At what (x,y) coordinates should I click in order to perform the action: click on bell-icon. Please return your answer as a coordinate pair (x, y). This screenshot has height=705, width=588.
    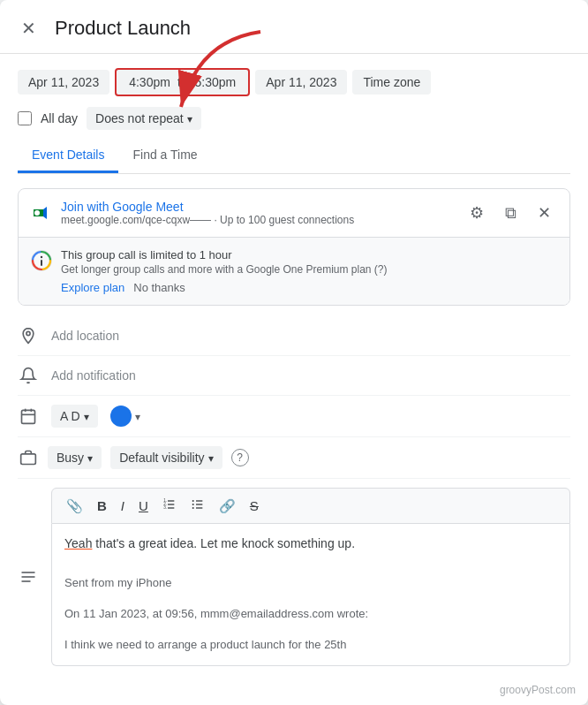
    Looking at the image, I should click on (28, 375).